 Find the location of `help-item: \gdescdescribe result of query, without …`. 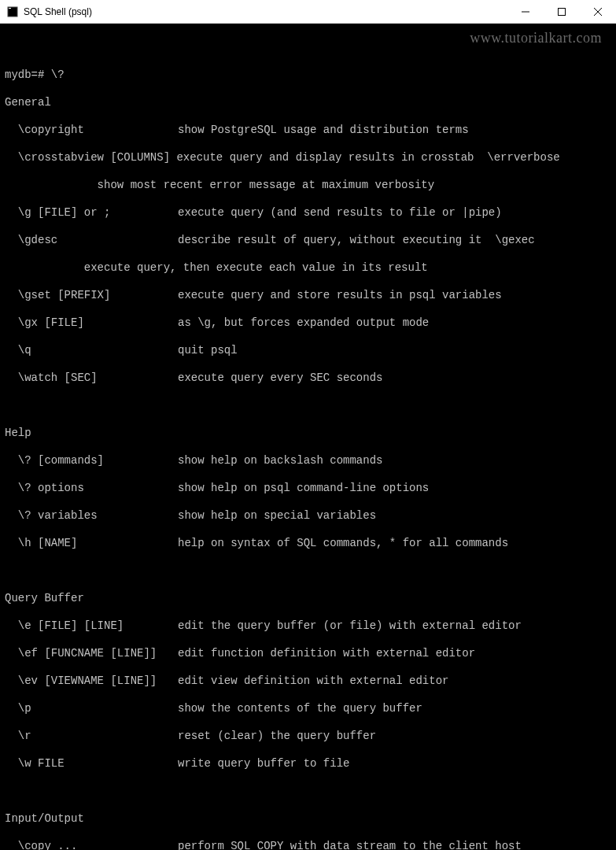

help-item: \gdescdescribe result of query, without … is located at coordinates (308, 241).